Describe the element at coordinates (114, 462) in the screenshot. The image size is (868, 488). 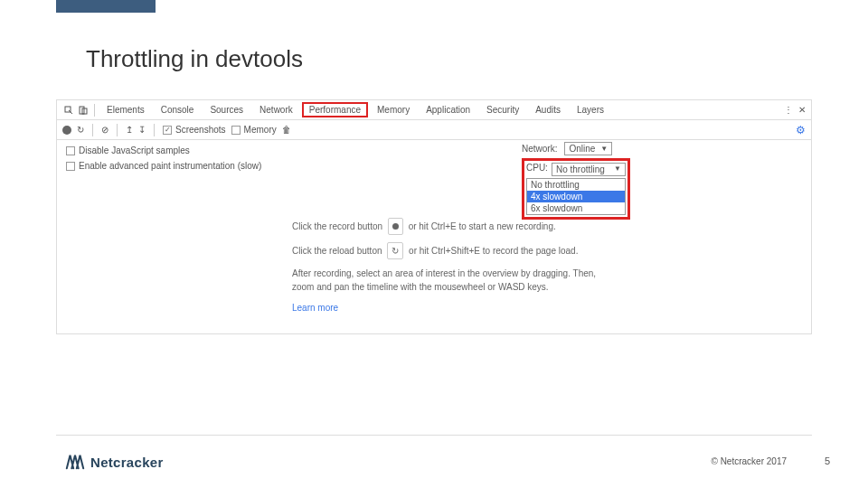
I see `brand-logo: Netcracker` at that location.